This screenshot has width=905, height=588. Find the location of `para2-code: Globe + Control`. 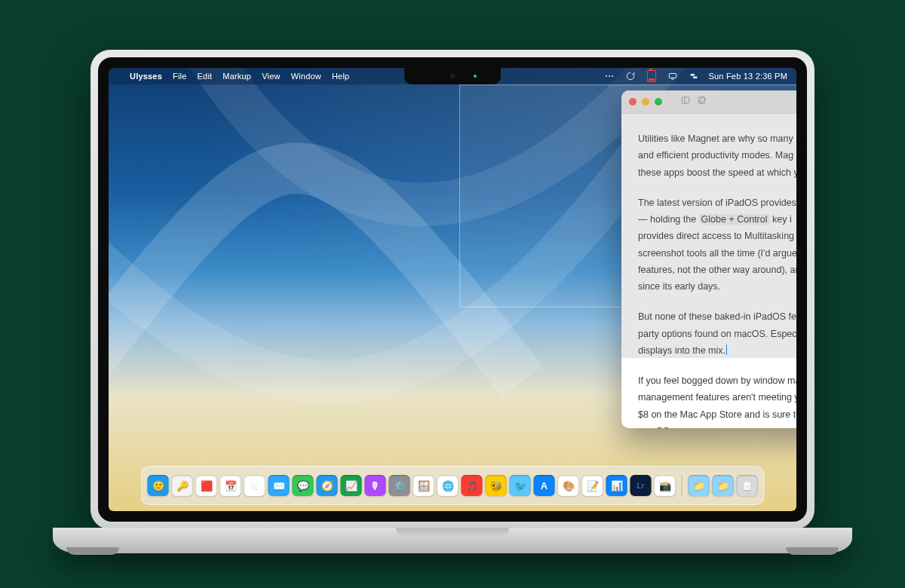

para2-code: Globe + Control is located at coordinates (735, 219).